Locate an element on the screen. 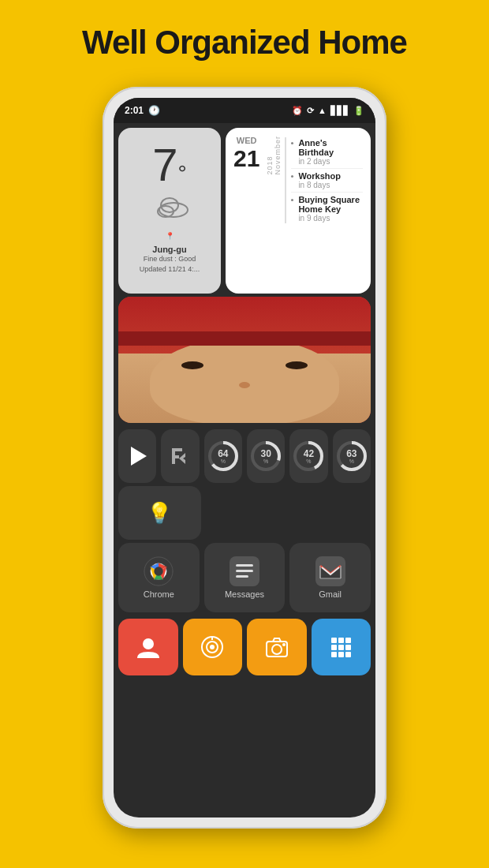 The height and width of the screenshot is (868, 489). battery-icon: 🔋 is located at coordinates (359, 110).